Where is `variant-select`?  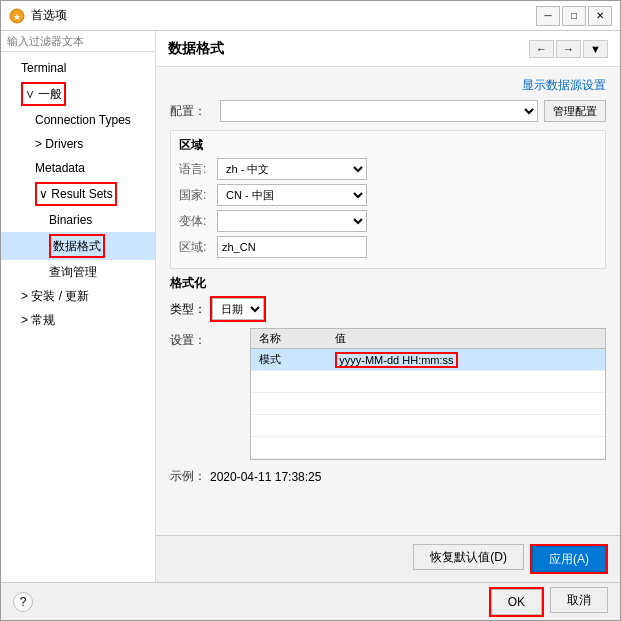
variant-select is located at coordinates (292, 221).